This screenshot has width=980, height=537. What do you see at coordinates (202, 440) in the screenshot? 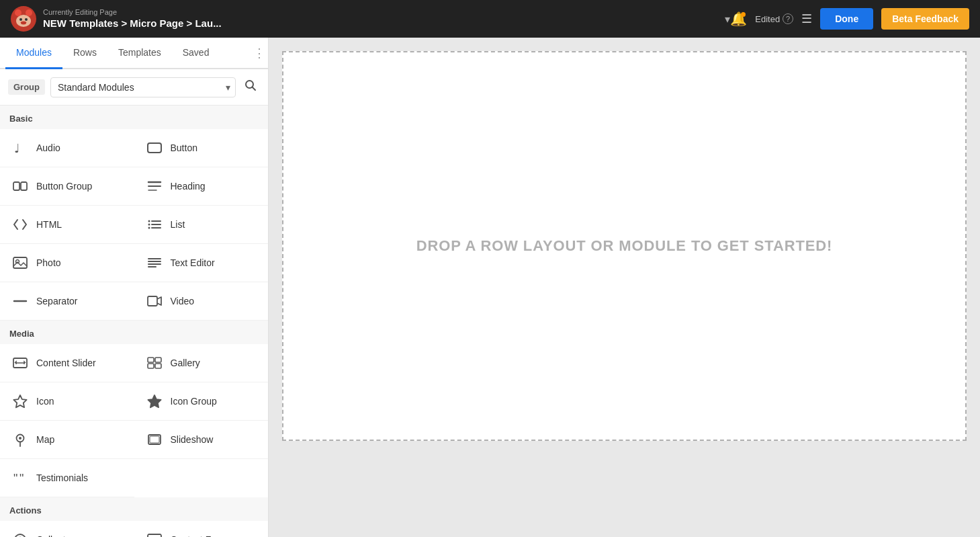
I see `module-item-slideshow: Slideshow` at bounding box center [202, 440].